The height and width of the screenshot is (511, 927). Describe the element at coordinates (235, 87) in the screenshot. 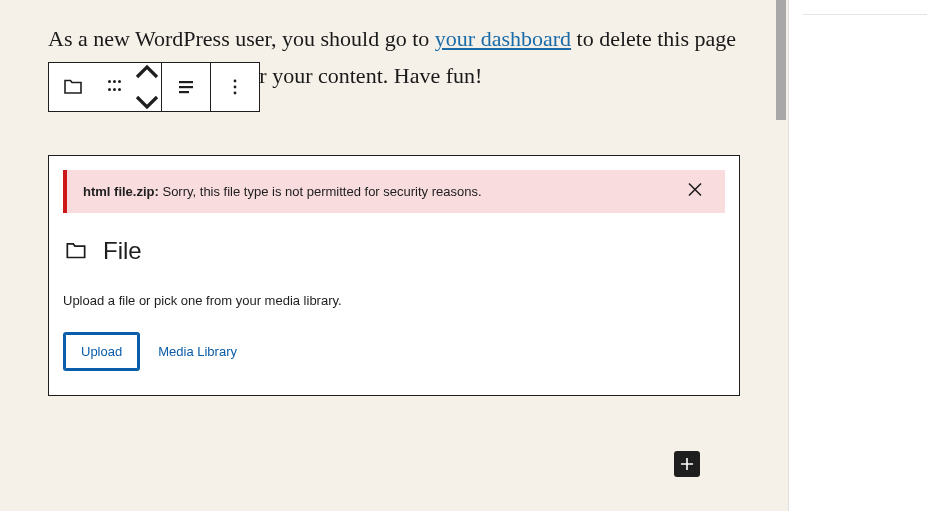

I see `more-options-button` at that location.